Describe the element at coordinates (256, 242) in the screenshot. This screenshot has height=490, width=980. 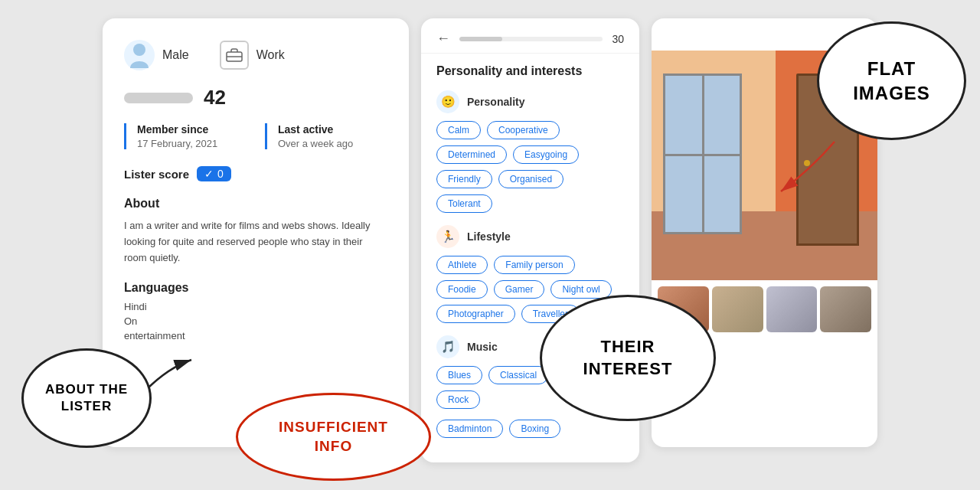
I see `about-text: I am a writer and write for films and we…` at that location.